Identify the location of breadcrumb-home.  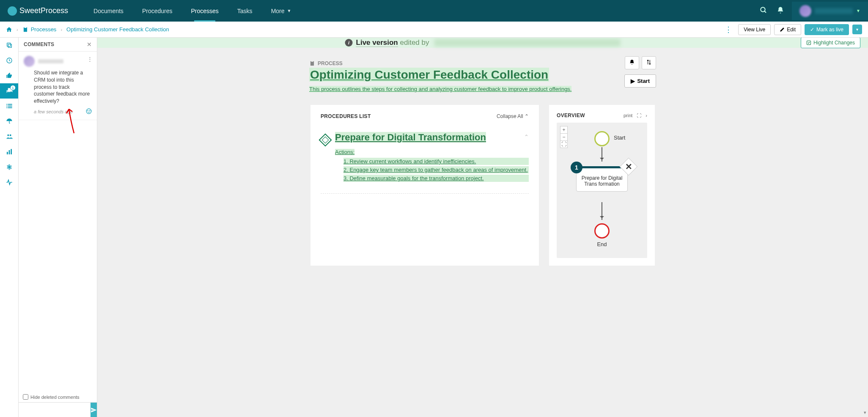
(9, 30).